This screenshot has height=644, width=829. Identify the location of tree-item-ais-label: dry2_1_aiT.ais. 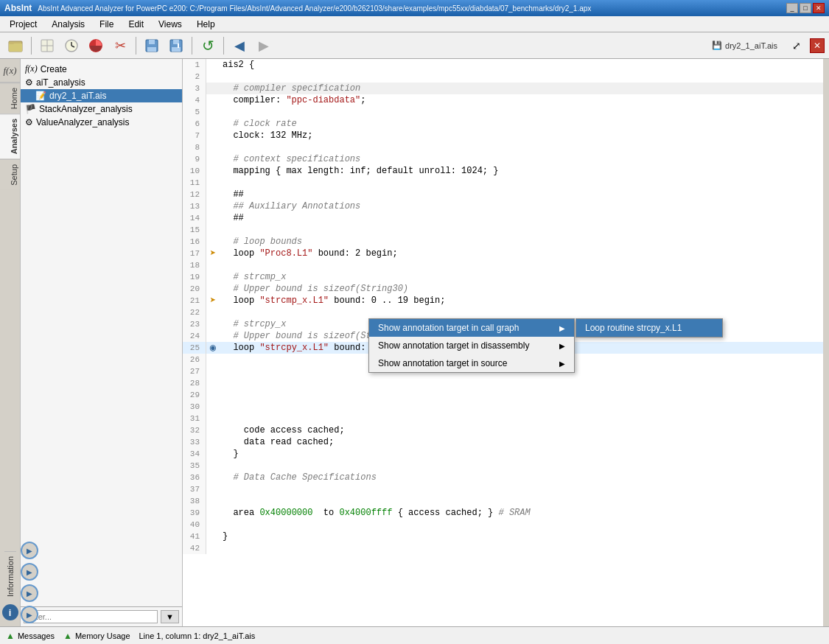
(78, 96).